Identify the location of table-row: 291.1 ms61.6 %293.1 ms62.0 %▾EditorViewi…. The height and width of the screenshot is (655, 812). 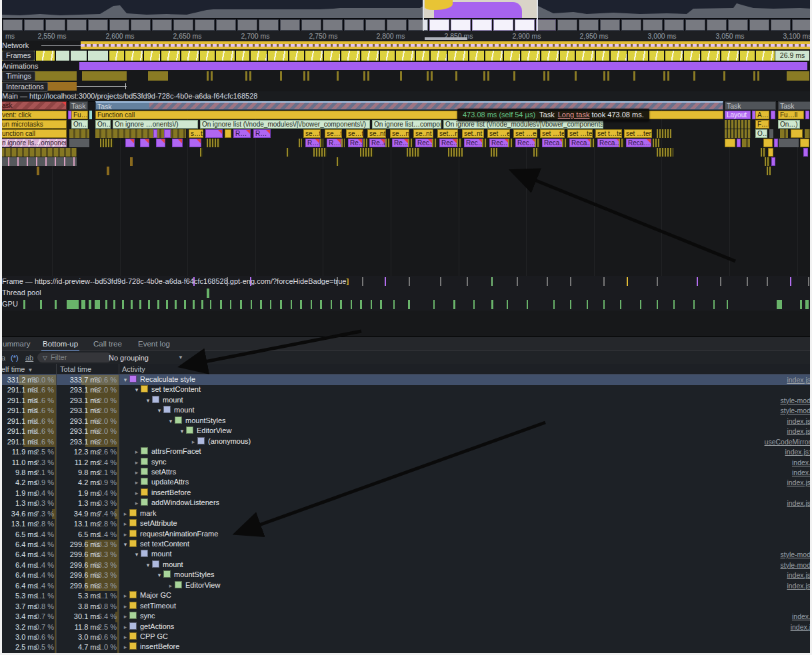
(406, 432).